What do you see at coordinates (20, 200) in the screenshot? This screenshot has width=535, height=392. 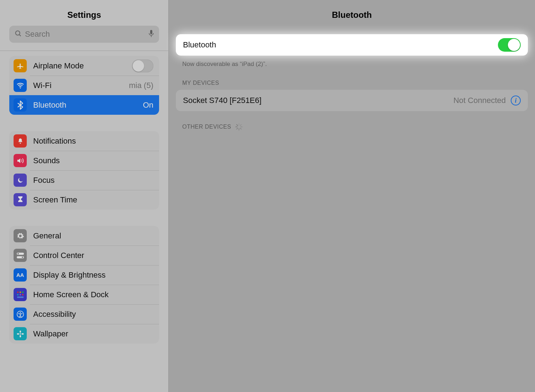 I see `hourglass-icon` at bounding box center [20, 200].